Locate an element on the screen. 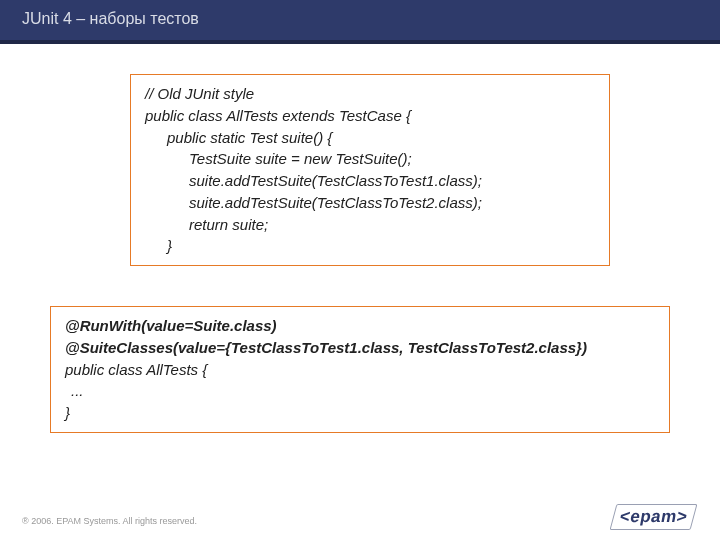 Image resolution: width=720 pixels, height=540 pixels. slide-title: JUnit 4 – наборы тестов is located at coordinates (110, 18).